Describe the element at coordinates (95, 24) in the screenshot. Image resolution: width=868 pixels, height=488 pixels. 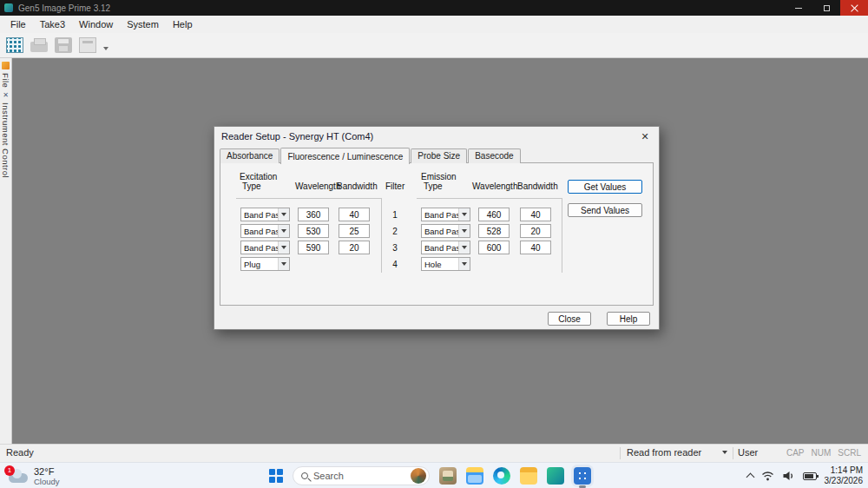
I see `menu-window: Window` at that location.